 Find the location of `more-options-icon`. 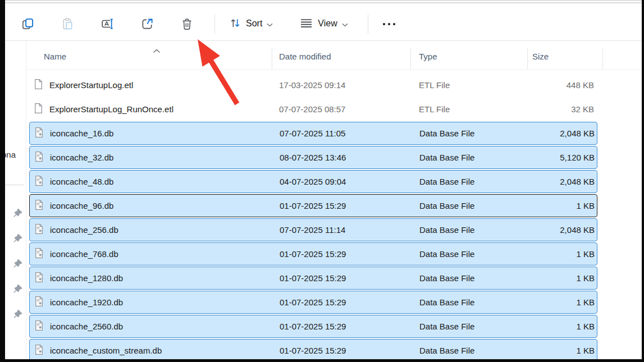

more-options-icon is located at coordinates (389, 24).